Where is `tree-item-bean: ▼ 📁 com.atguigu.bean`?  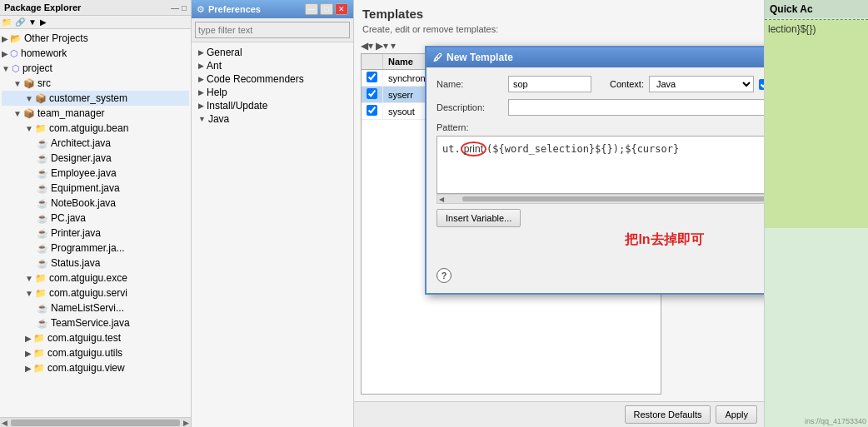 tree-item-bean: ▼ 📁 com.atguigu.bean is located at coordinates (95, 128).